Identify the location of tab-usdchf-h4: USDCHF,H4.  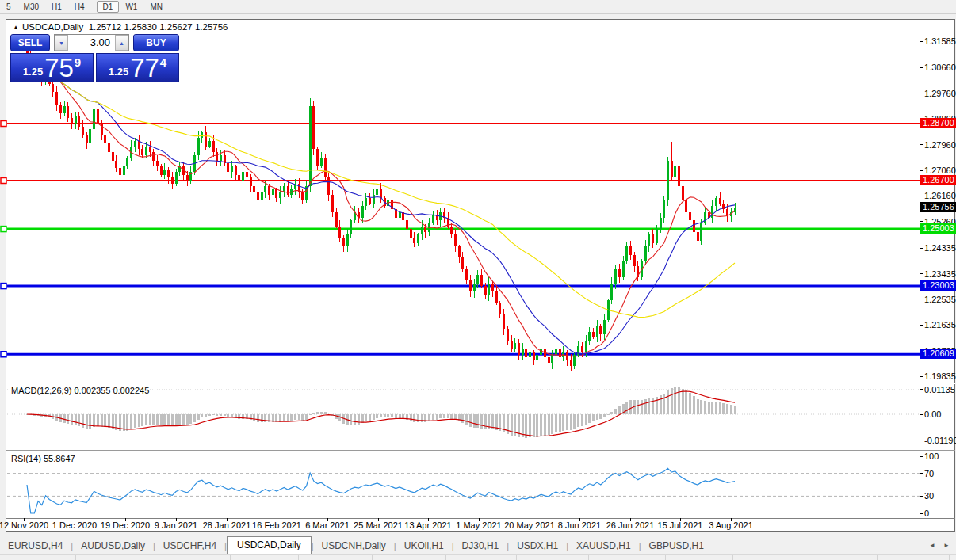
(190, 547).